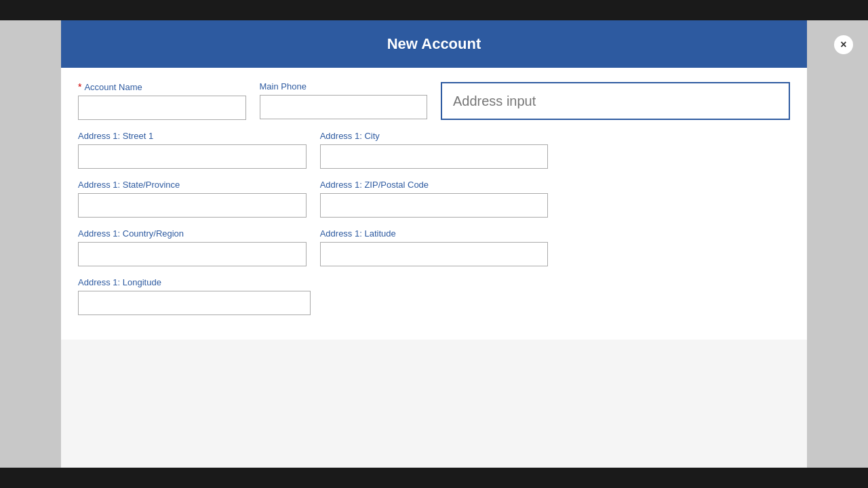  Describe the element at coordinates (434, 199) in the screenshot. I see `zip-group: Address 1: ZIP/Postal Code` at that location.